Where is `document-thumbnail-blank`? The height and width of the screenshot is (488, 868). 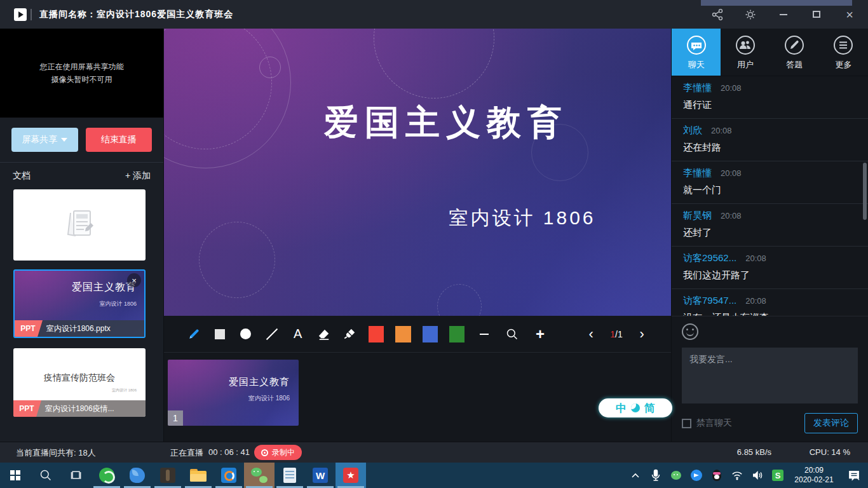 document-thumbnail-blank is located at coordinates (79, 225).